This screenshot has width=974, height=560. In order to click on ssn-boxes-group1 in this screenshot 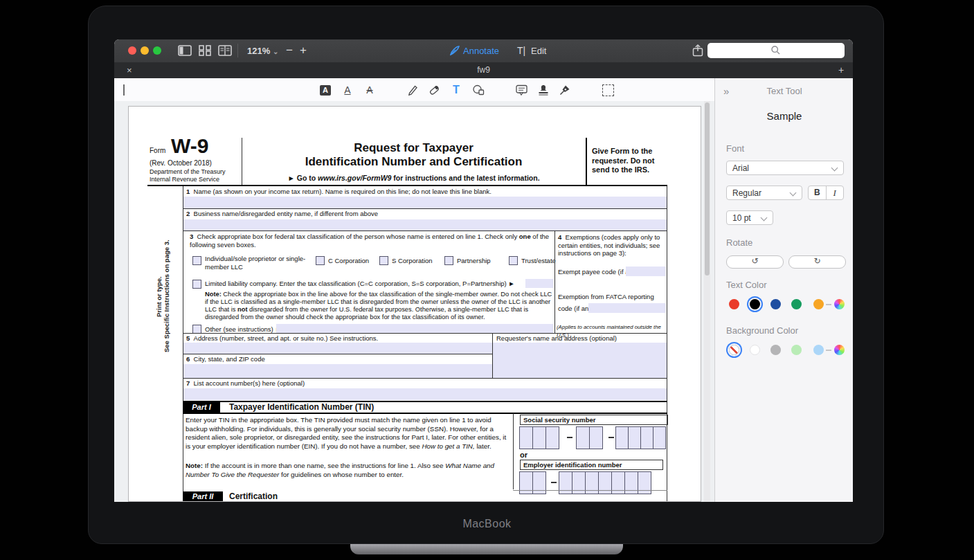, I will do `click(540, 437)`.